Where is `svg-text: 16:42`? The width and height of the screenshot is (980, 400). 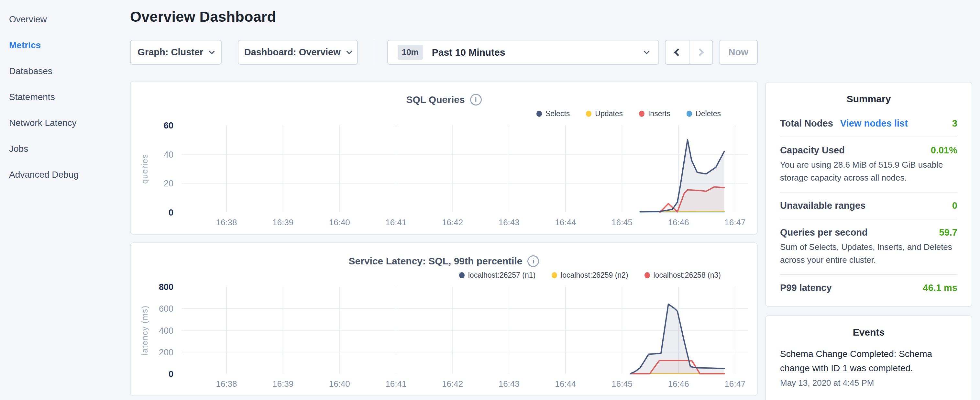
svg-text: 16:42 is located at coordinates (453, 222).